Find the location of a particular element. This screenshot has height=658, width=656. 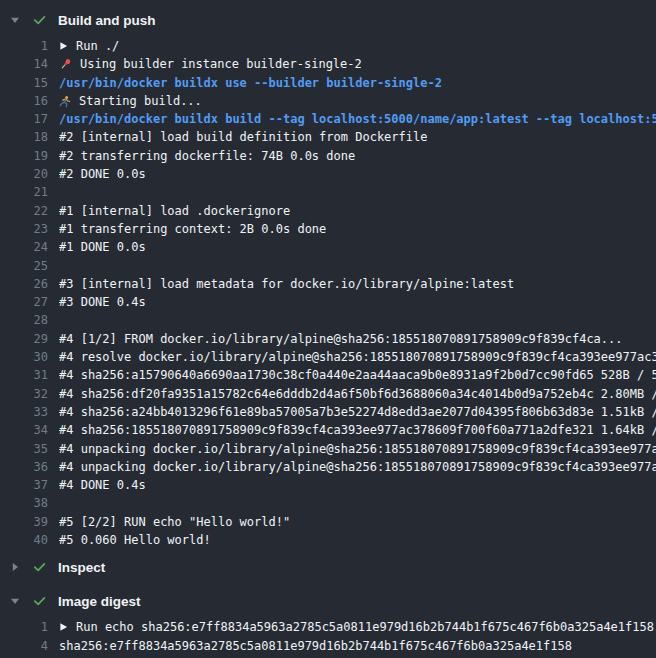

log-text: #2 DONE 0.0s is located at coordinates (102, 174).